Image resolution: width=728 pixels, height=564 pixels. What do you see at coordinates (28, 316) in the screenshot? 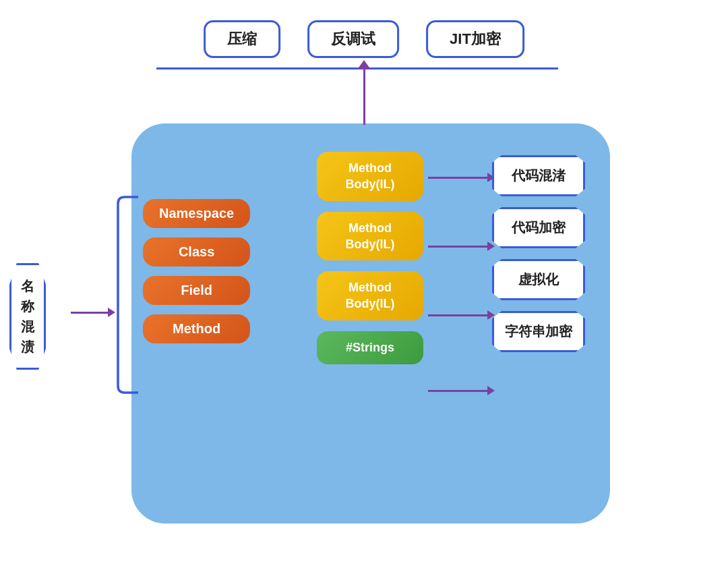
I see `name-obfuscation-badge: 名称混渍` at bounding box center [28, 316].